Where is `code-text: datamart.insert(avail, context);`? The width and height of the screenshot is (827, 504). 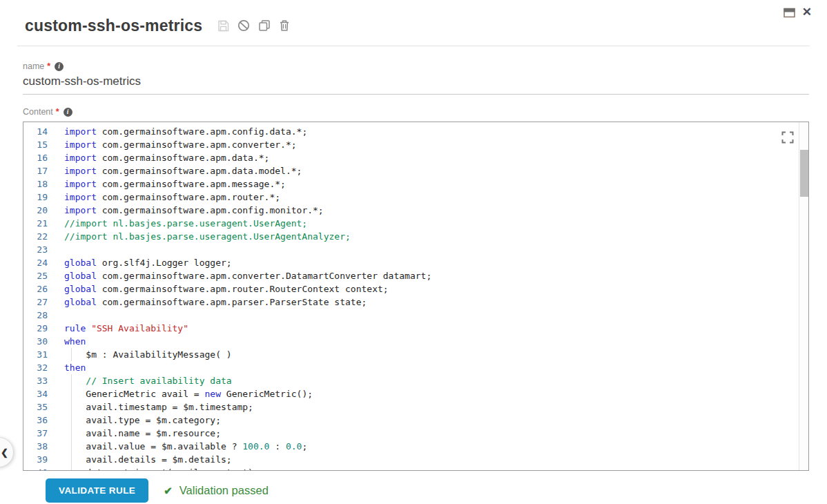 code-text: datamart.insert(avail, context); is located at coordinates (162, 469).